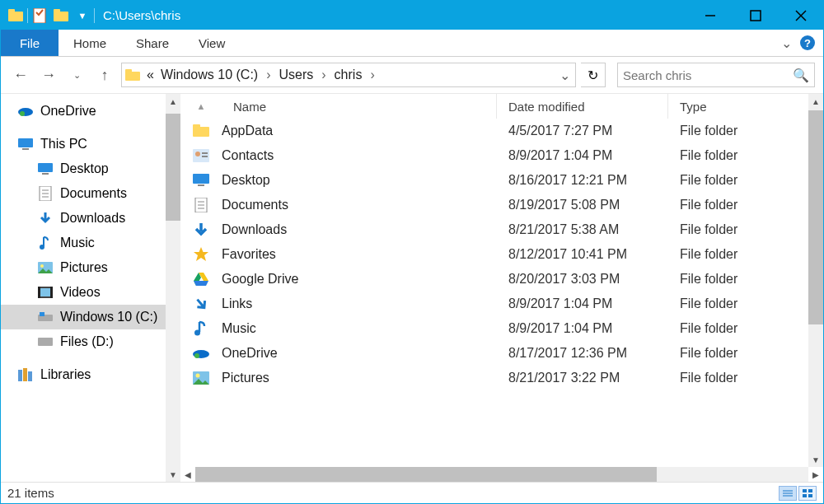 This screenshot has height=504, width=824. Describe the element at coordinates (349, 75) in the screenshot. I see `breadcrumb-chris: chris` at that location.